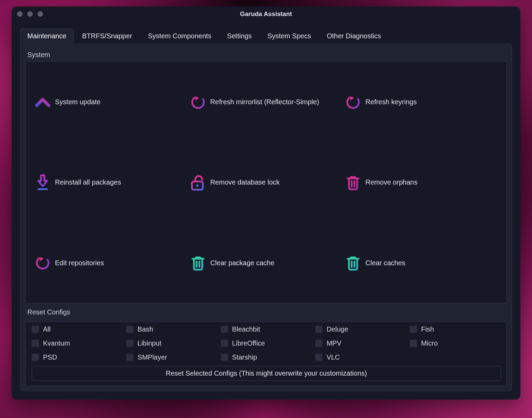 Image resolution: width=532 pixels, height=418 pixels. What do you see at coordinates (265, 102) in the screenshot?
I see `action-label: Refresh mirrorlist (Reflector-Simple)` at bounding box center [265, 102].